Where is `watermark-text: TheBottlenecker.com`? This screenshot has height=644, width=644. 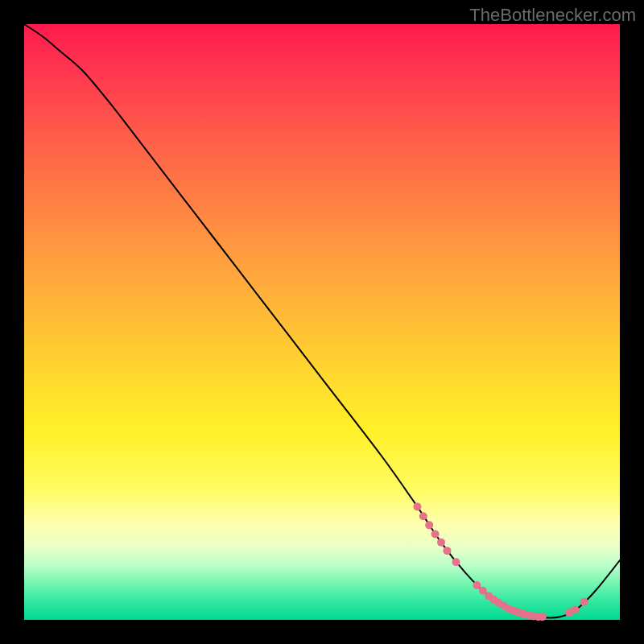 watermark-text: TheBottlenecker.com is located at coordinates (552, 15).